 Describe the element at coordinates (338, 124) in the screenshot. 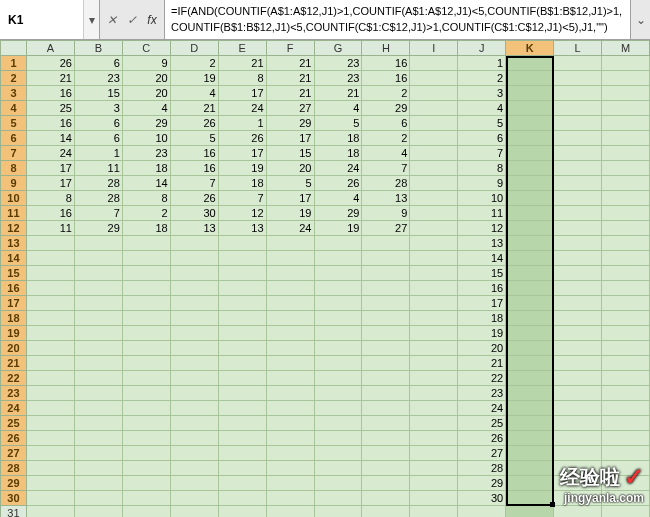

I see `cell: 5` at that location.